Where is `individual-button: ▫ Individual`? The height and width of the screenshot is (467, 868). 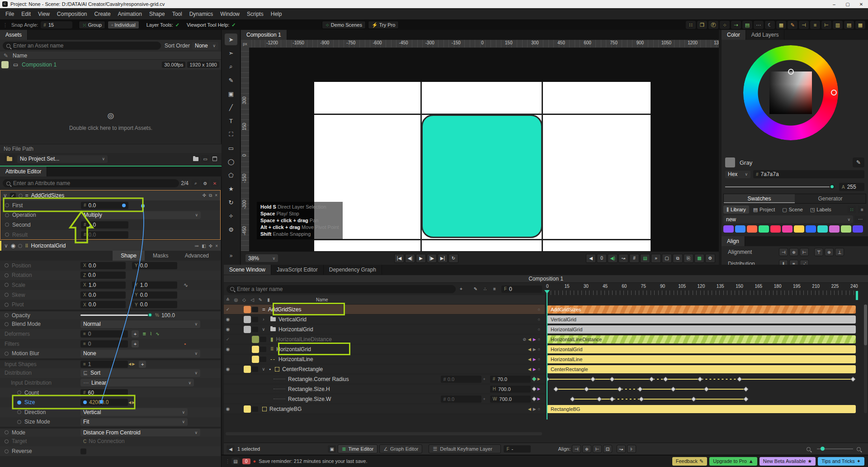 individual-button: ▫ Individual is located at coordinates (123, 25).